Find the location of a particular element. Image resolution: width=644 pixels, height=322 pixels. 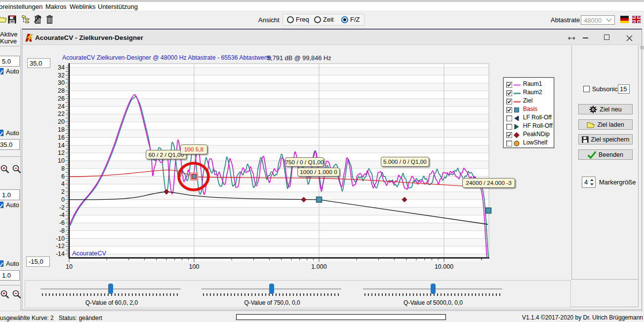

svg-text: -6 is located at coordinates (62, 223).